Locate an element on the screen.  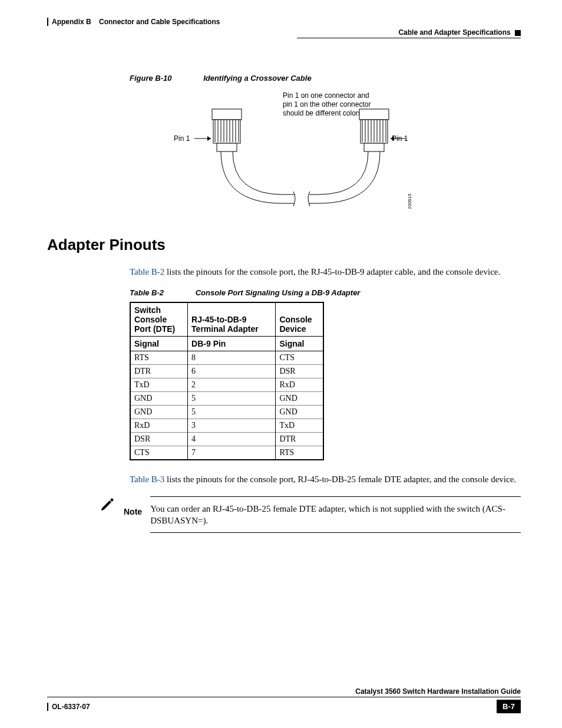
page-footer: Catalyst 3560 Switch Hardware Installati… is located at coordinates (284, 700).